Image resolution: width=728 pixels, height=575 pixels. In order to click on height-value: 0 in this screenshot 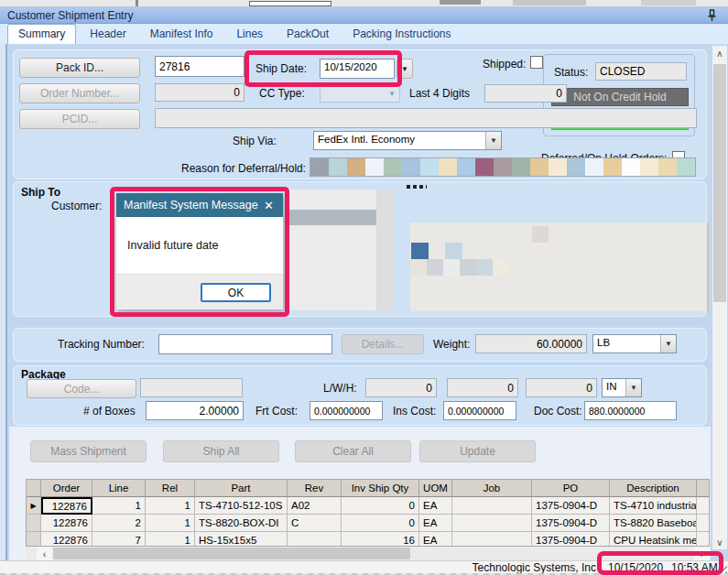, I will do `click(561, 388)`.